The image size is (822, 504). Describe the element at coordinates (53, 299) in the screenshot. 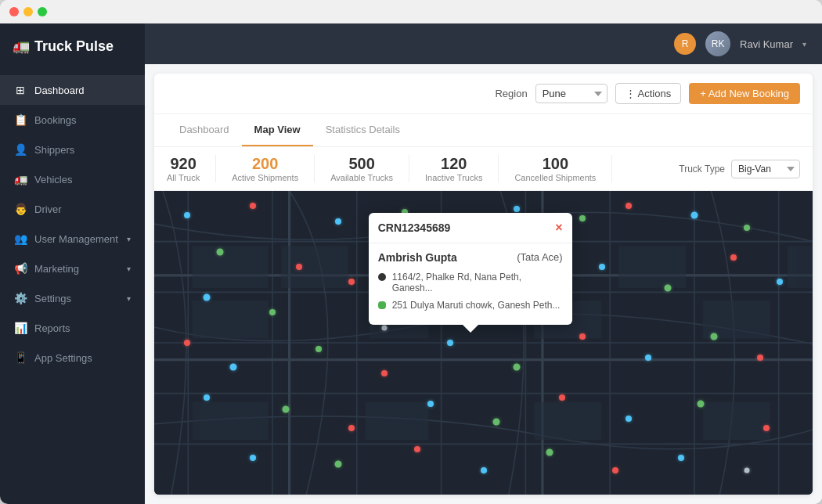

I see `nav-label-settings: Settings` at that location.